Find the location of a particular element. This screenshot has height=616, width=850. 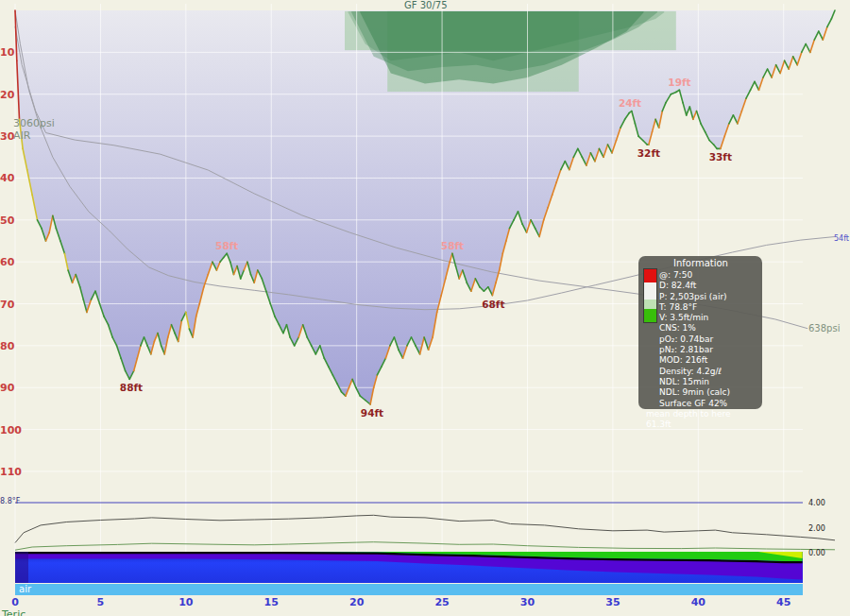

tissue-saturation-gauge is located at coordinates (650, 296).